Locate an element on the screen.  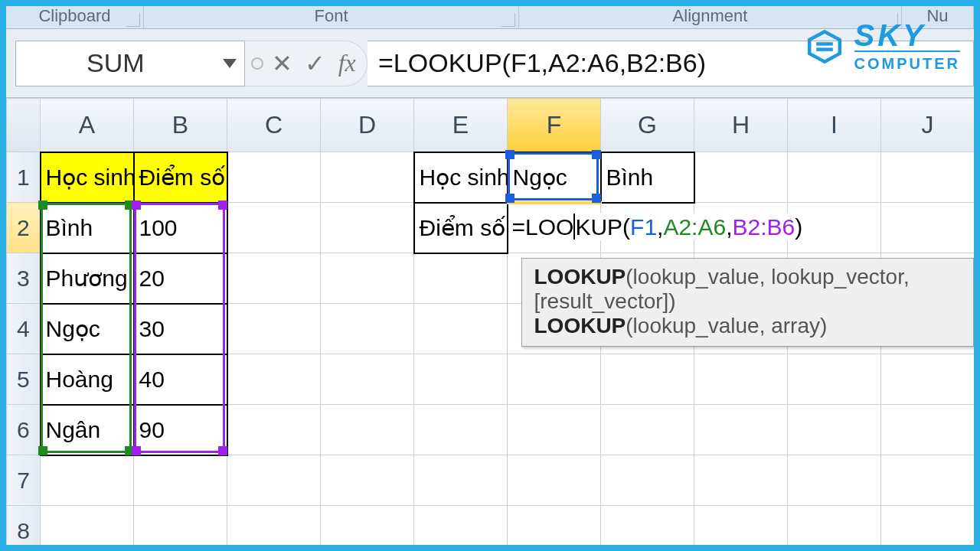
row-header-2: 2 is located at coordinates (24, 228).